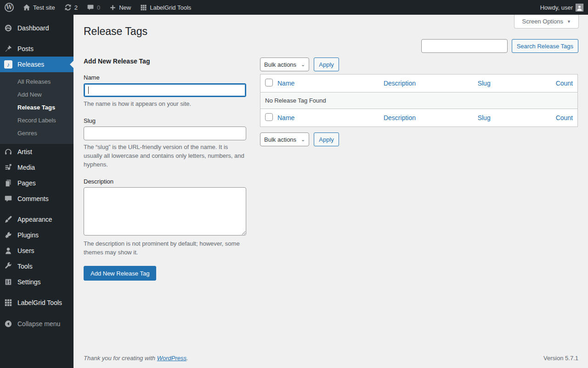 Image resolution: width=588 pixels, height=368 pixels. Describe the element at coordinates (172, 358) in the screenshot. I see `wordpress-link: WordPress` at that location.